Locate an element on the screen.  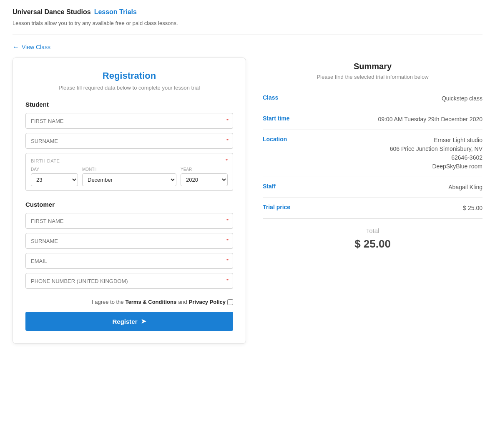
birth-date-label: BIRTH DATE is located at coordinates (45, 161).